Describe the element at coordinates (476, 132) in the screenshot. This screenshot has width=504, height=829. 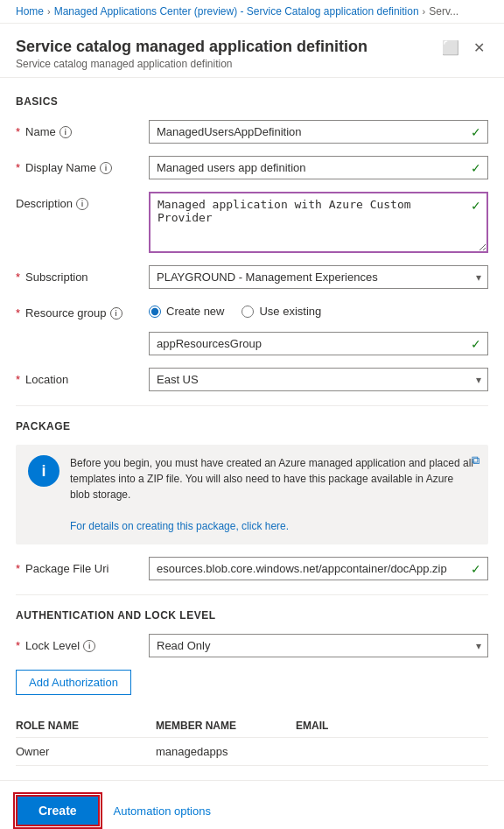
I see `name-check-icon: ✓` at that location.